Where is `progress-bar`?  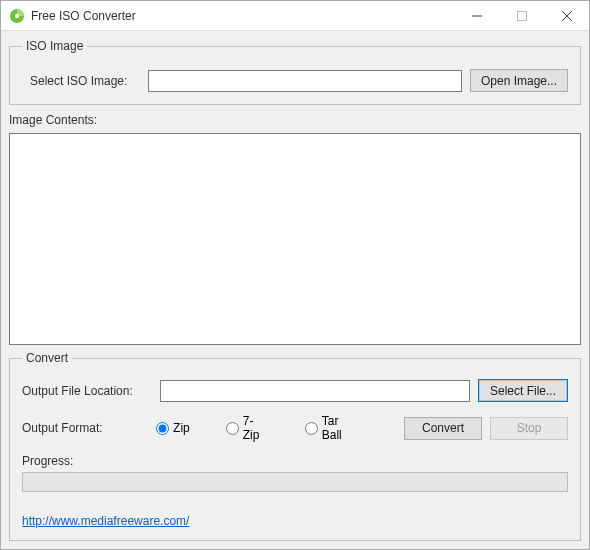 progress-bar is located at coordinates (295, 482).